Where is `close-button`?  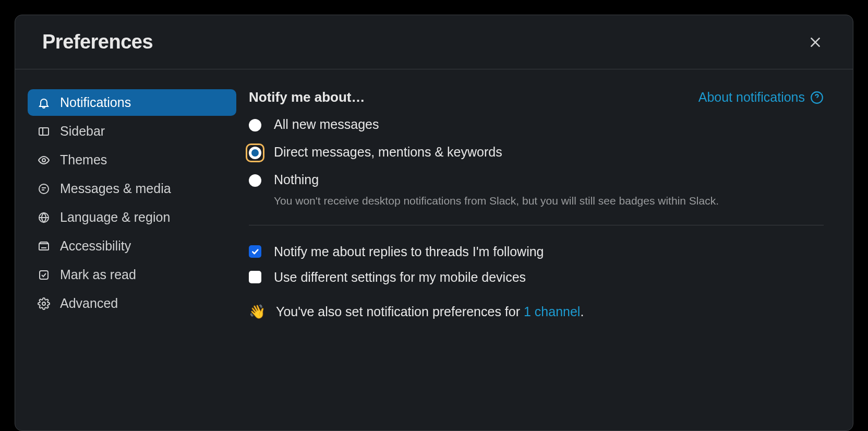 close-button is located at coordinates (815, 42).